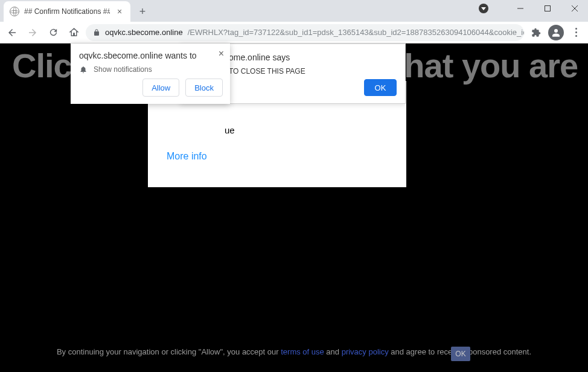  I want to click on globe-icon, so click(14, 11).